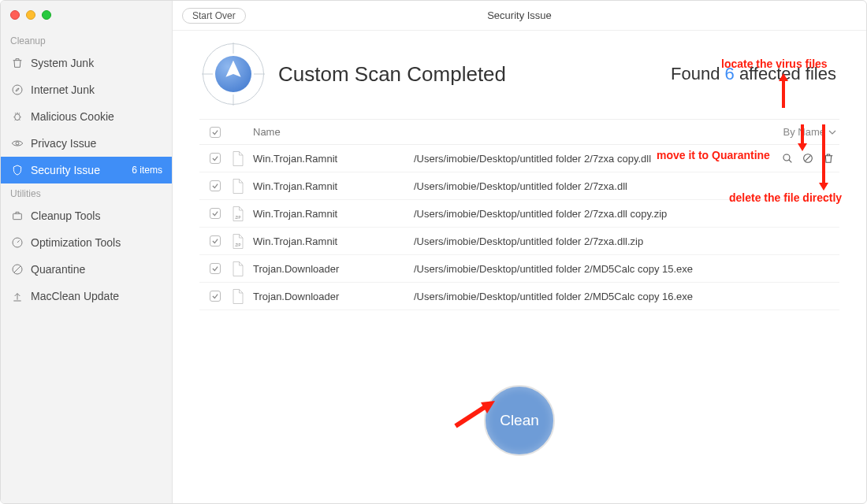  Describe the element at coordinates (832, 132) in the screenshot. I see `chevron-down-icon` at that location.